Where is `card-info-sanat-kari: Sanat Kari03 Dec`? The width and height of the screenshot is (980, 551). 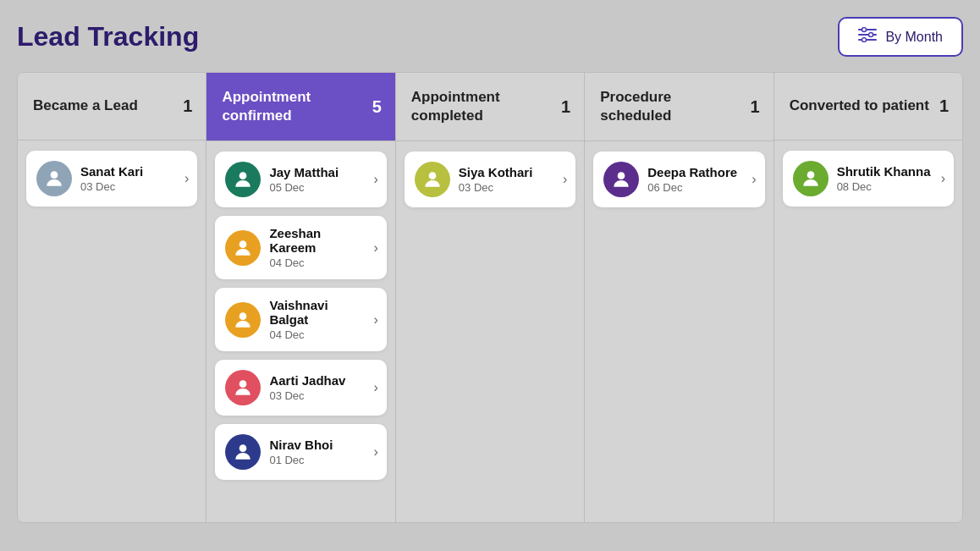 card-info-sanat-kari: Sanat Kari03 Dec is located at coordinates (129, 179).